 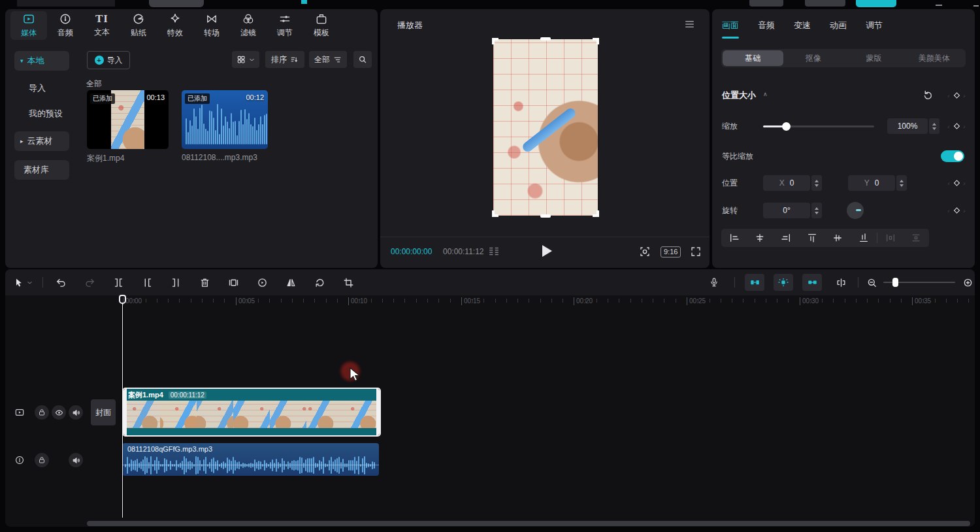 I want to click on scale-keyframe: ‹ ›, so click(x=956, y=127).